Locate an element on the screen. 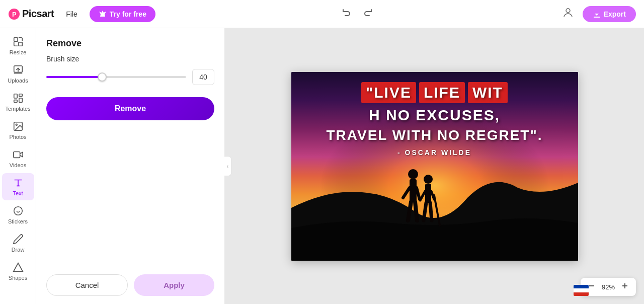 The width and height of the screenshot is (644, 304). svg-text: P is located at coordinates (14, 14).